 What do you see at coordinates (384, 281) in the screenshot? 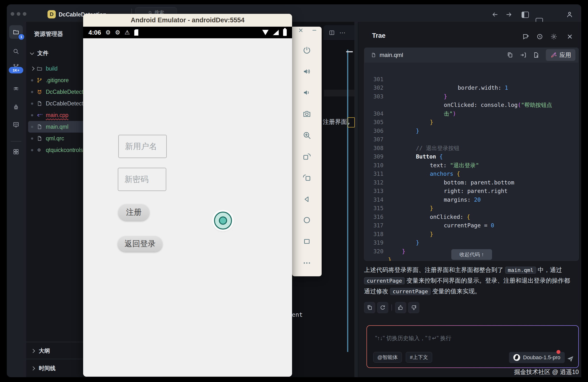
I see `inline-code: currentPage` at bounding box center [384, 281].